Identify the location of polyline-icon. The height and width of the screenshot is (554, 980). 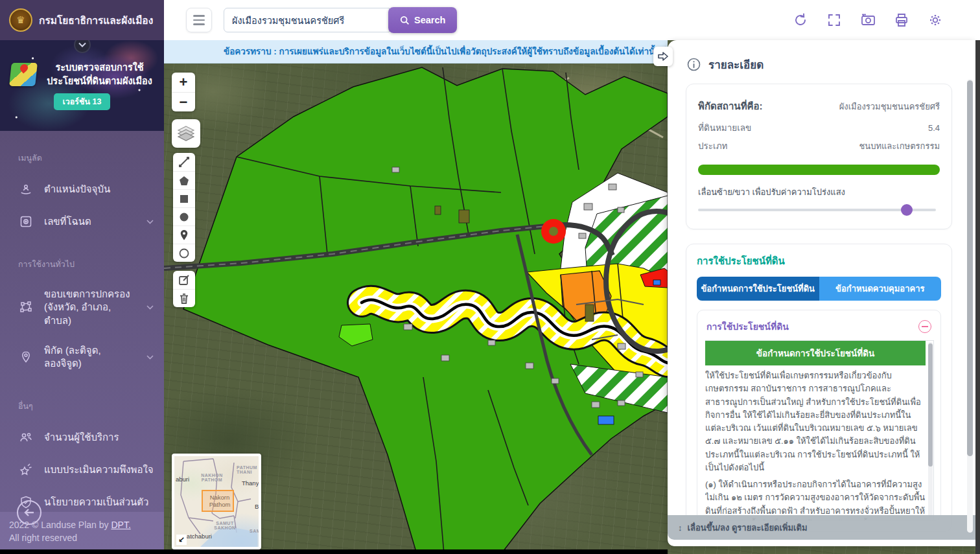
(184, 162).